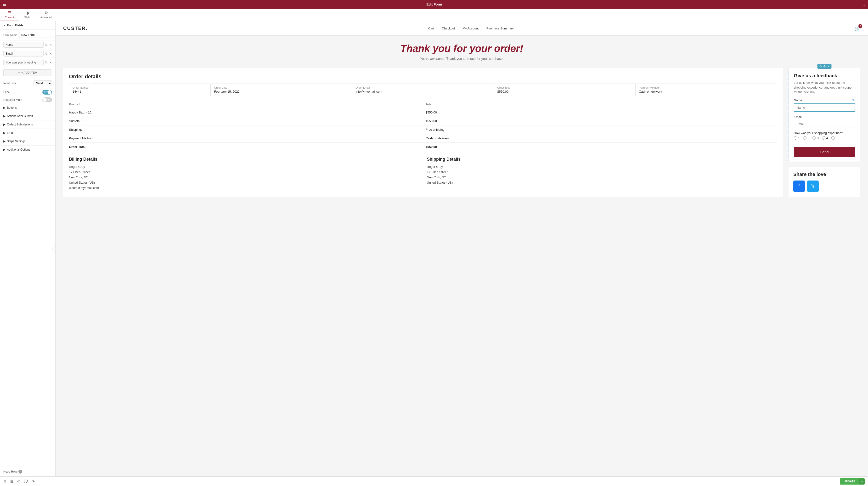 The image size is (868, 486). I want to click on cart-icon-wrapper: 🛒 0, so click(857, 28).